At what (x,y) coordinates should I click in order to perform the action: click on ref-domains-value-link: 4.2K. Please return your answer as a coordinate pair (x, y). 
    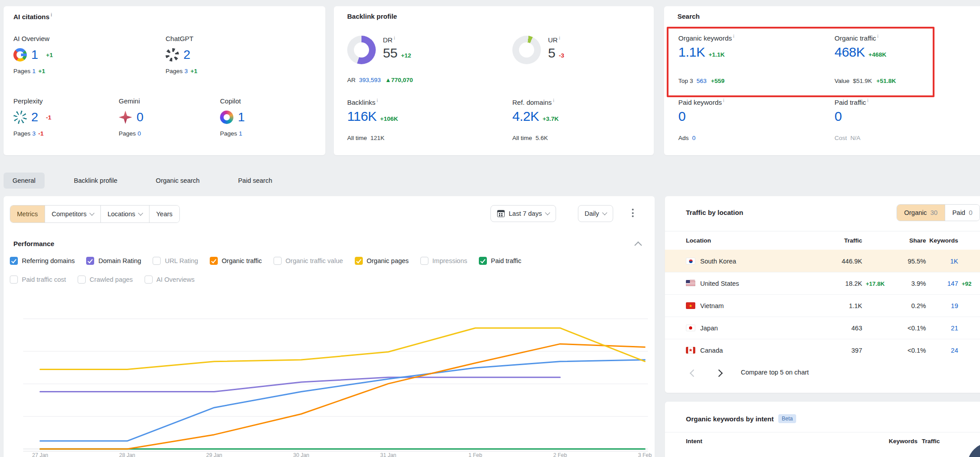
    Looking at the image, I should click on (526, 116).